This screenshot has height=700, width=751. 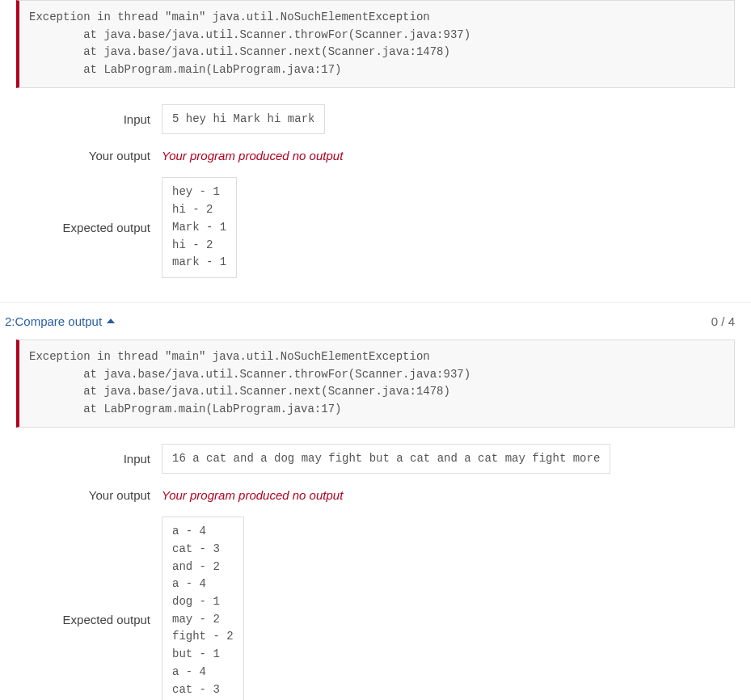 What do you see at coordinates (53, 322) in the screenshot?
I see `test-title: 2:Compare output` at bounding box center [53, 322].